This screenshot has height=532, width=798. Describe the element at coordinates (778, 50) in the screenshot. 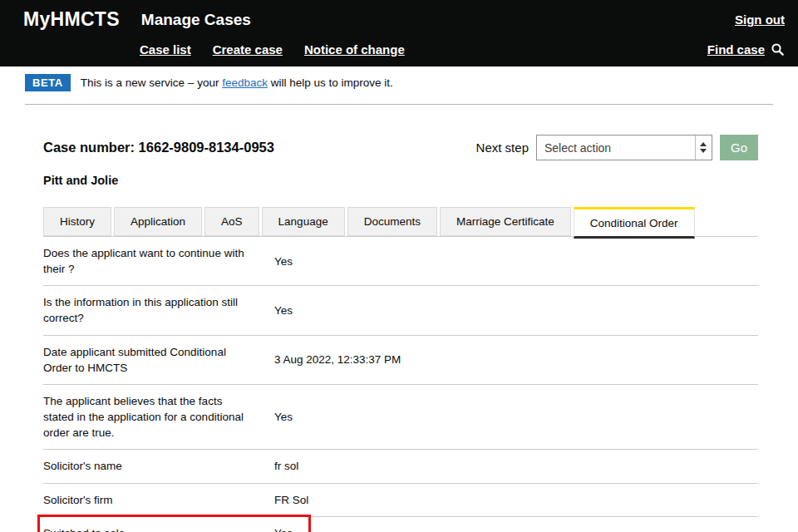

I see `search-icon` at that location.